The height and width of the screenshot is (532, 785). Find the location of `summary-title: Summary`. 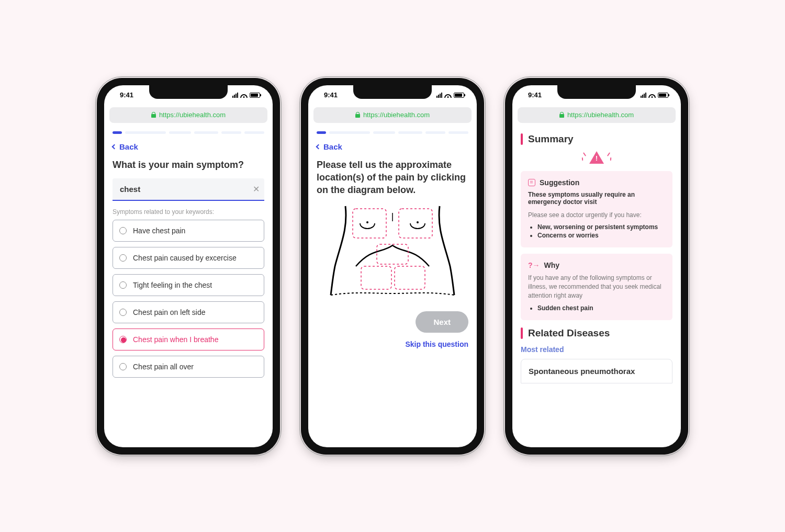

summary-title: Summary is located at coordinates (551, 139).